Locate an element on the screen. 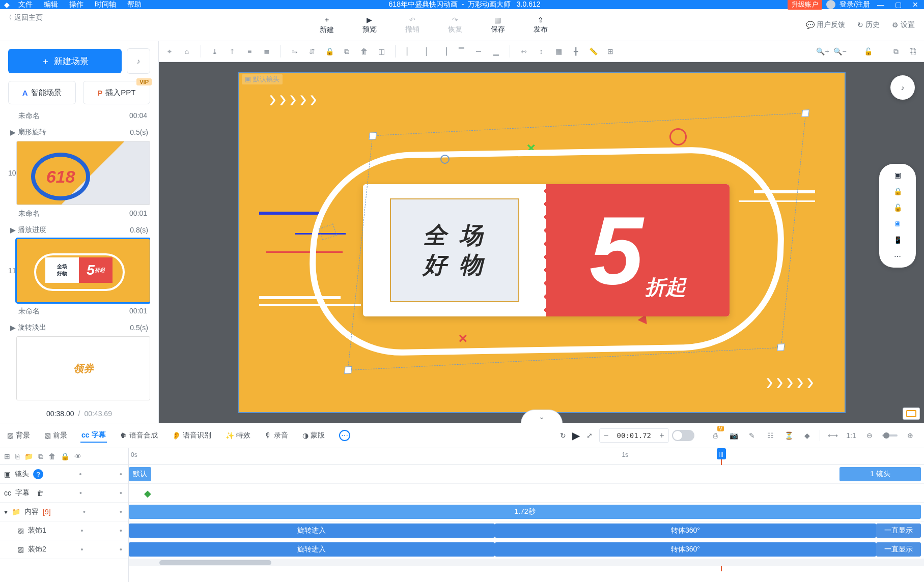  loop-toggle is located at coordinates (683, 435).